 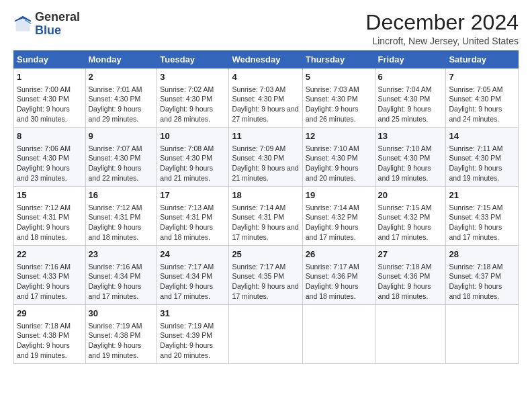 I want to click on col-header-friday: Friday, so click(x=410, y=60).